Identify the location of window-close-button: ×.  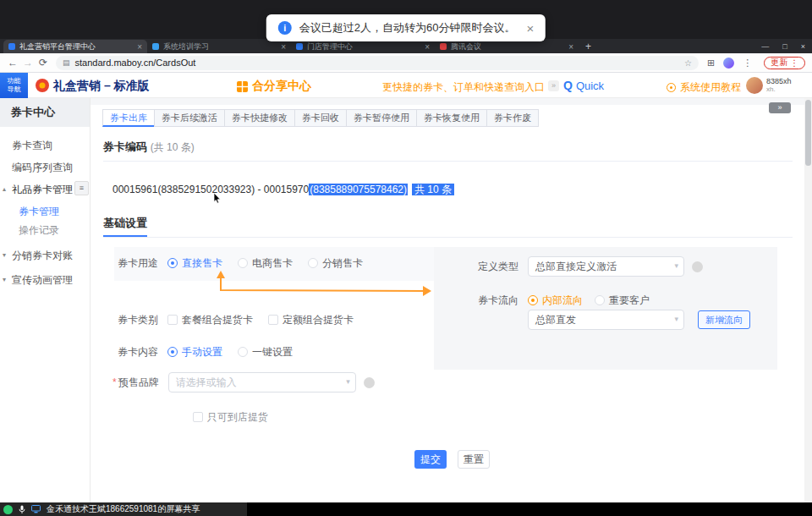
(804, 47).